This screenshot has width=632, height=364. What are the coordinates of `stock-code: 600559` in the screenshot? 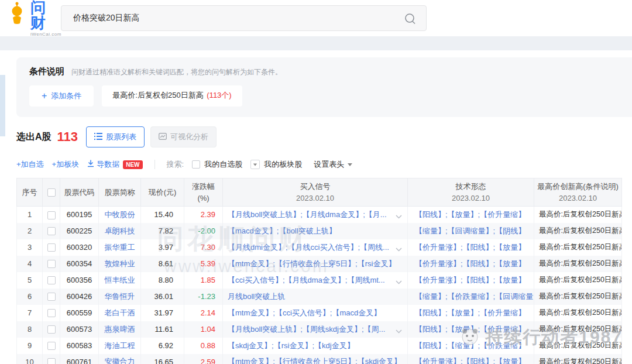 It's located at (80, 313).